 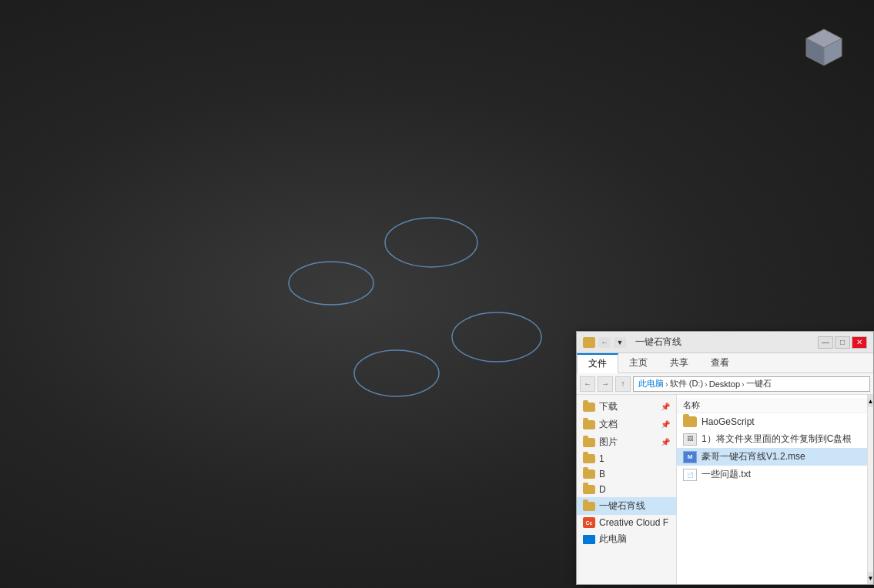 What do you see at coordinates (627, 474) in the screenshot?
I see `sidebar-item-b: B` at bounding box center [627, 474].